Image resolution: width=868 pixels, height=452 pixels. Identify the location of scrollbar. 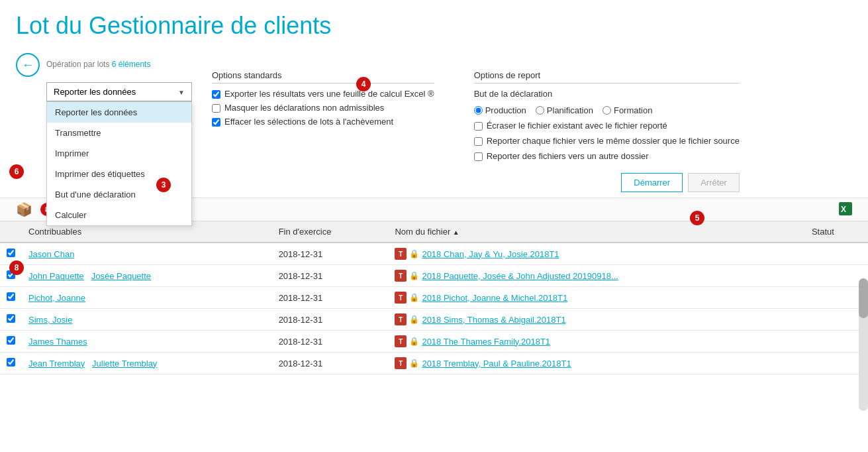
(863, 326).